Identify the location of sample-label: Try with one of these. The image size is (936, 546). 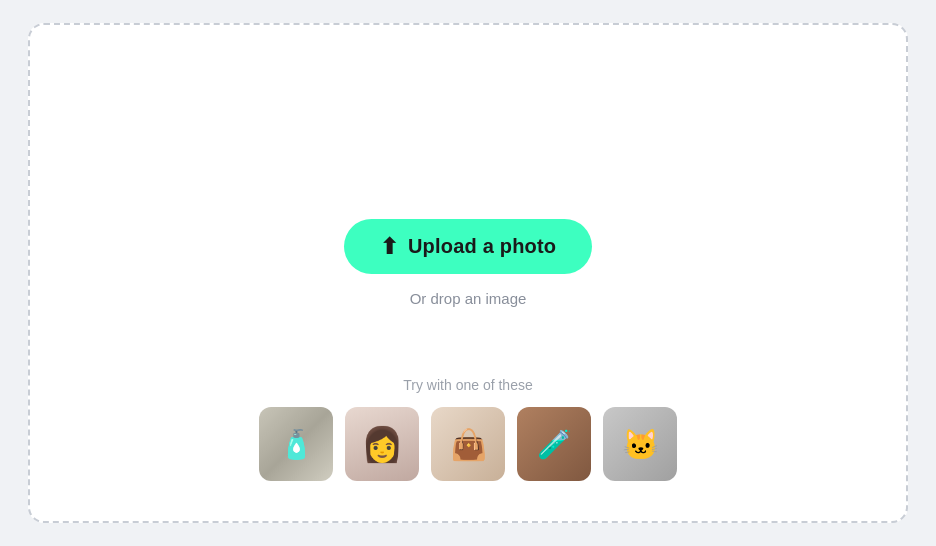
(468, 385).